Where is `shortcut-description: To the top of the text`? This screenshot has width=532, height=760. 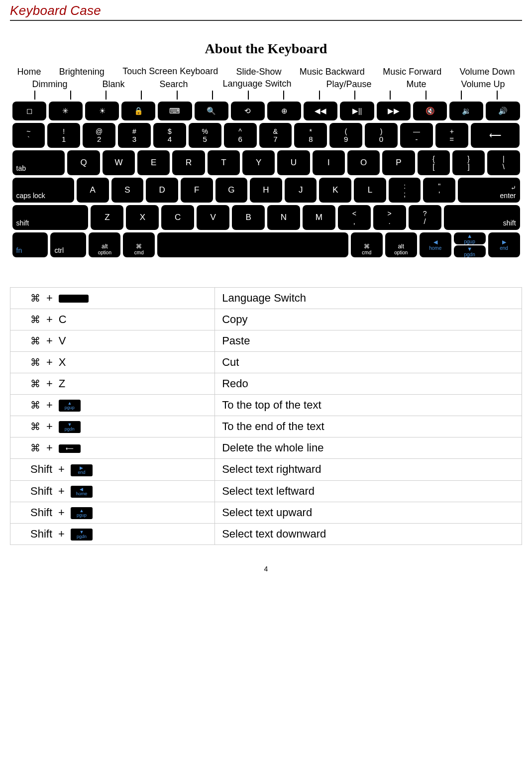 shortcut-description: To the top of the text is located at coordinates (368, 405).